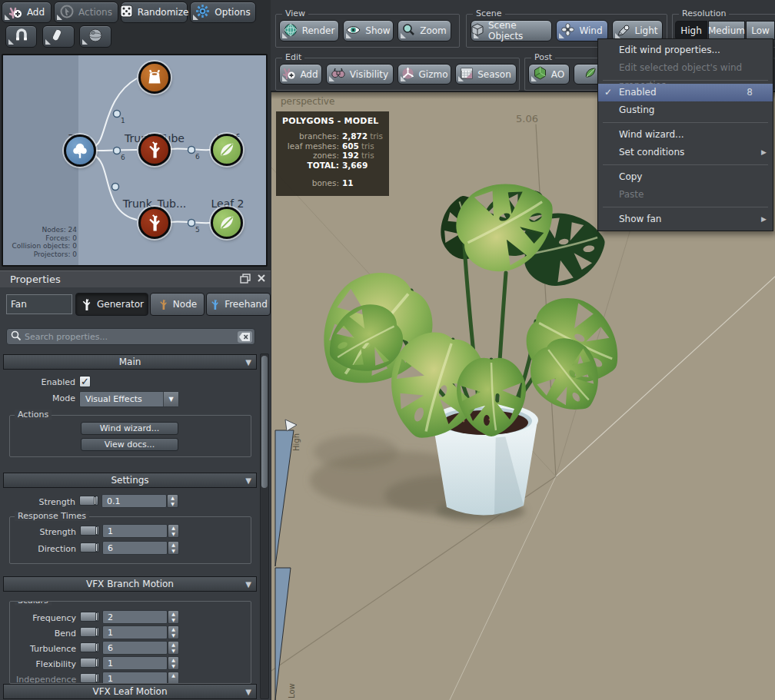 This screenshot has width=775, height=700. I want to click on independence-slider, so click(89, 678).